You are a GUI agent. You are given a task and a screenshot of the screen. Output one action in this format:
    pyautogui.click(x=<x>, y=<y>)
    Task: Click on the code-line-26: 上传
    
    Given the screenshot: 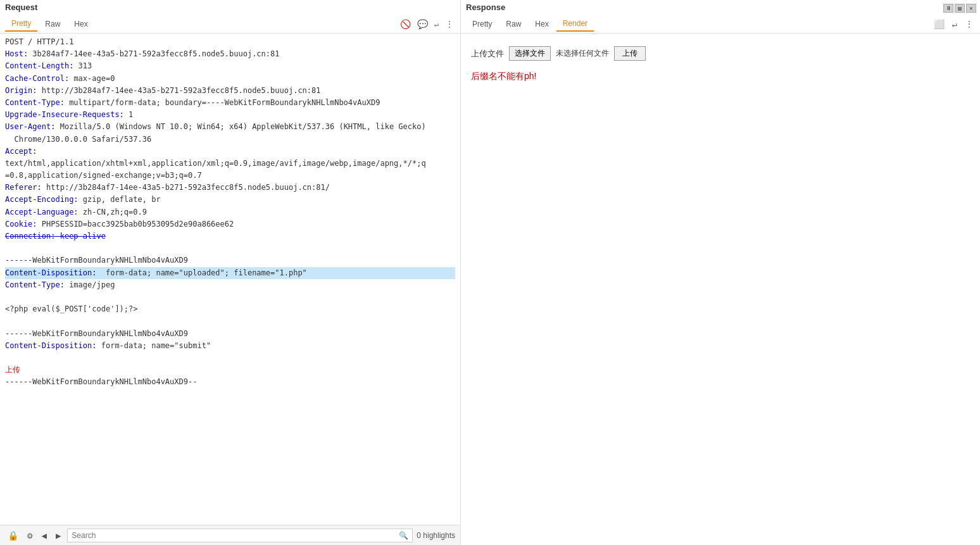 What is the action you would take?
    pyautogui.click(x=230, y=370)
    